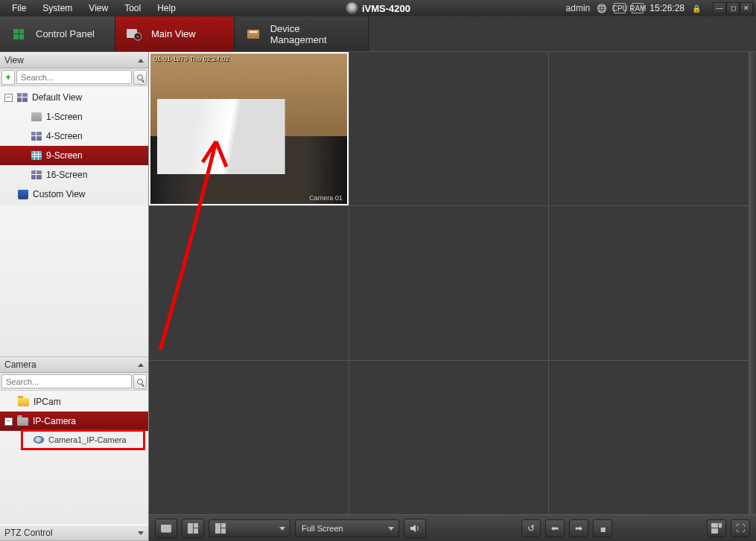 The width and height of the screenshot is (756, 541). I want to click on camera-panel-header: Camera, so click(74, 365).